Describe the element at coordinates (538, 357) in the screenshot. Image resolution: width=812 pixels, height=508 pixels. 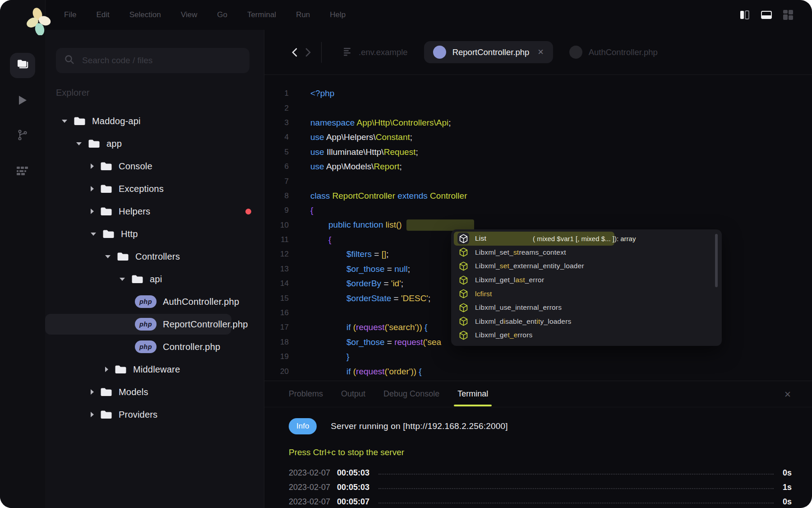
I see `code-line: 19}` at that location.